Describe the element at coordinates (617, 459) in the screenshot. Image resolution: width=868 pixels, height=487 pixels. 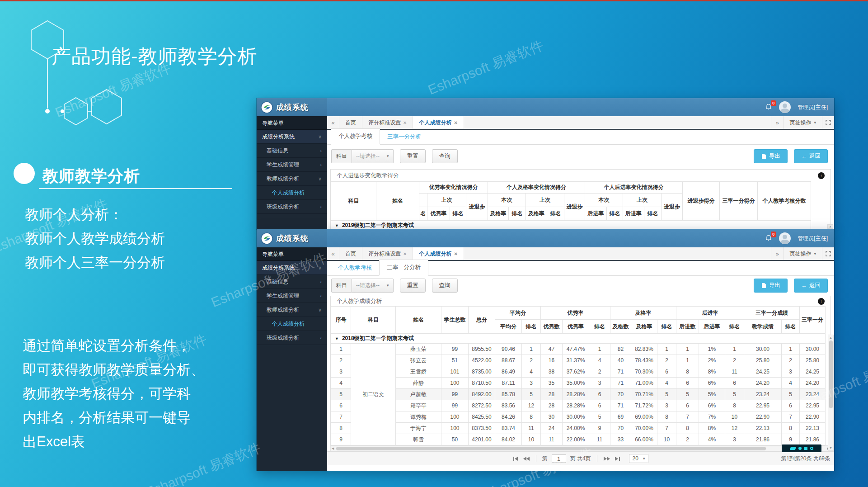
I see `pager-last-button` at that location.